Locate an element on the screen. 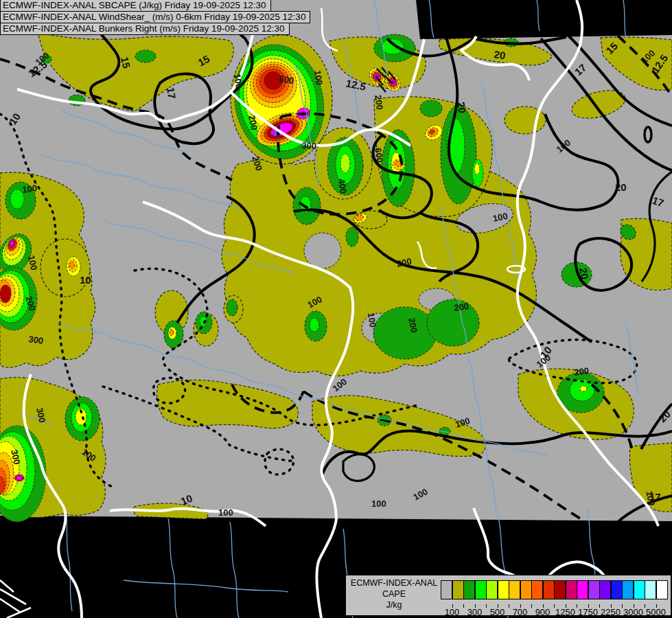 This screenshot has height=618, width=672. legend-title-line: CAPE is located at coordinates (394, 594).